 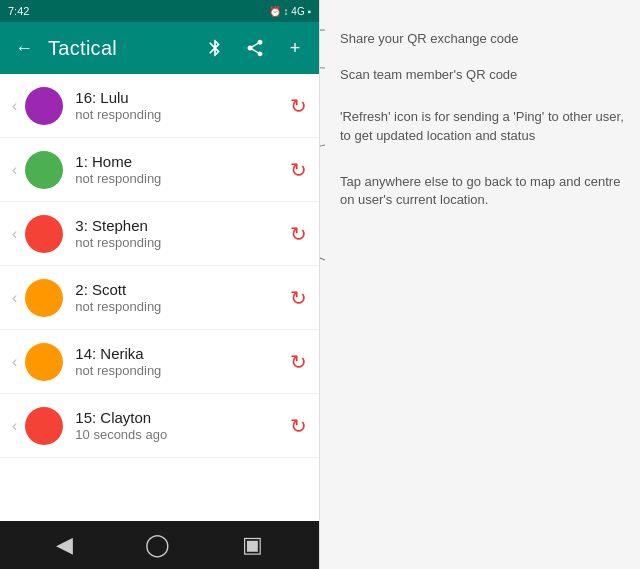 What do you see at coordinates (482, 191) in the screenshot?
I see `annotation-4: Tap anywhere else to go back to map and …` at bounding box center [482, 191].